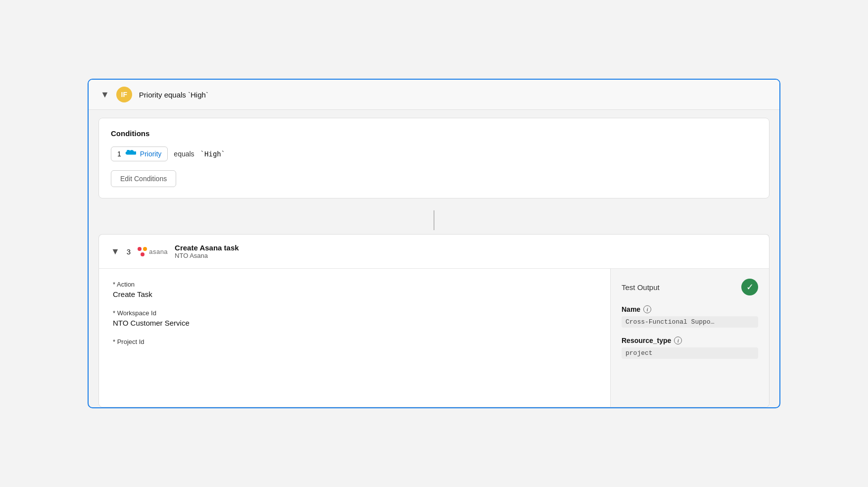  Describe the element at coordinates (647, 309) in the screenshot. I see `name-info-icon: i` at that location.